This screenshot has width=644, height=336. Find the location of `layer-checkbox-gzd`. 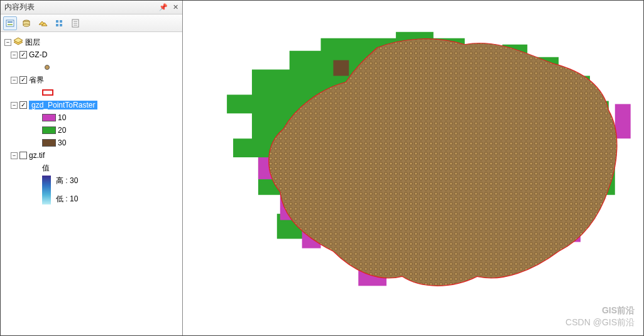

layer-checkbox-gzd is located at coordinates (23, 55).